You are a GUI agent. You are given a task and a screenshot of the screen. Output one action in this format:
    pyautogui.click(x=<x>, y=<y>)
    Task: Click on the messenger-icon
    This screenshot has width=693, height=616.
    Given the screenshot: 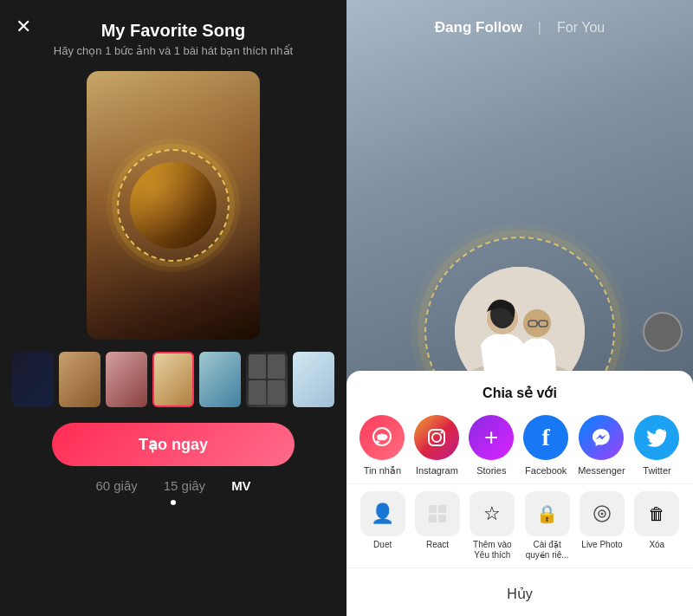 What is the action you would take?
    pyautogui.click(x=601, y=438)
    